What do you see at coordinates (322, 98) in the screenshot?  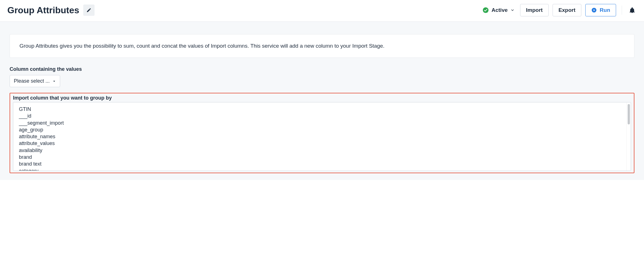 I see `group-by-label: Import column that you want to group by` at bounding box center [322, 98].